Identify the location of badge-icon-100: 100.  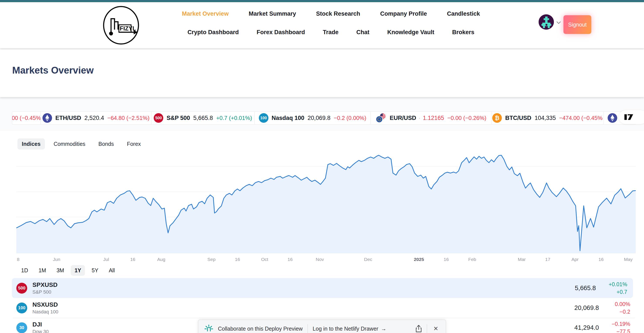
(264, 118).